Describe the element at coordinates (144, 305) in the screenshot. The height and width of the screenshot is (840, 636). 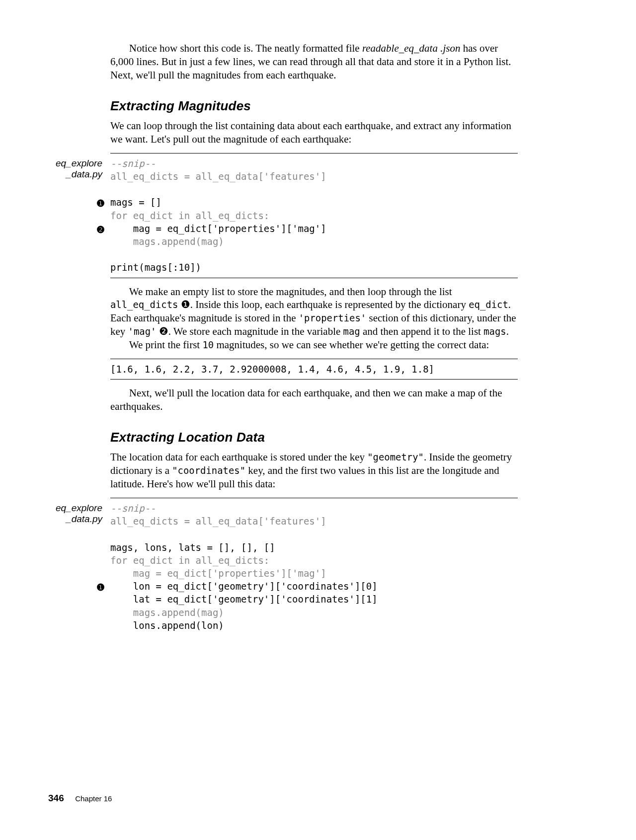
I see `p2b: all_eq_dicts` at that location.